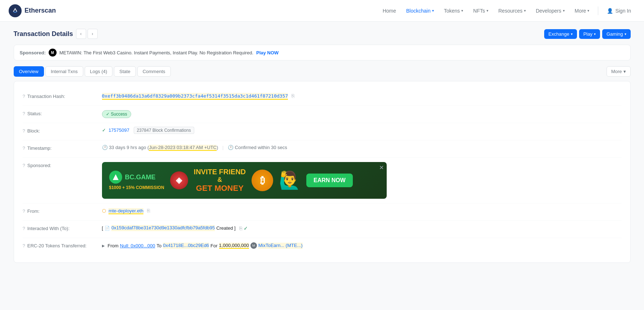 The image size is (644, 310). Describe the element at coordinates (626, 34) in the screenshot. I see `gaming-caret: ▾` at that location.